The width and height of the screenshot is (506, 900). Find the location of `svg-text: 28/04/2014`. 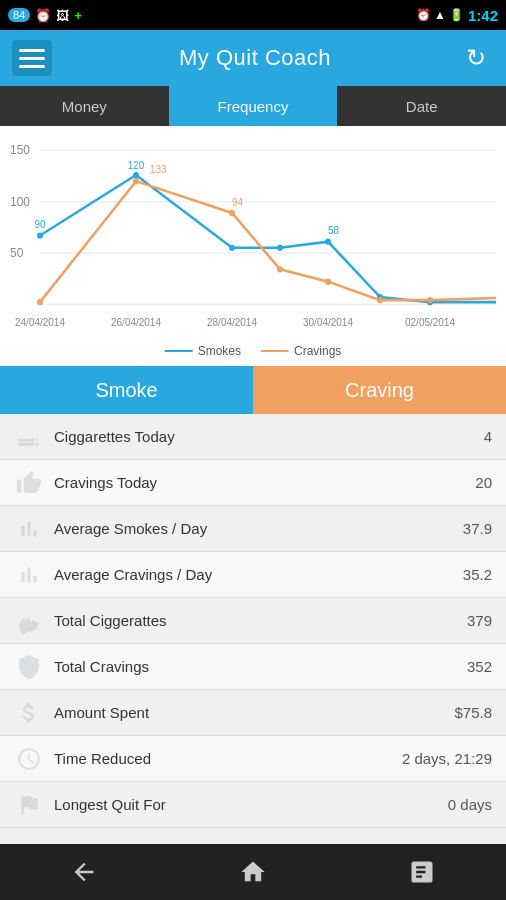

svg-text: 28/04/2014 is located at coordinates (232, 322).